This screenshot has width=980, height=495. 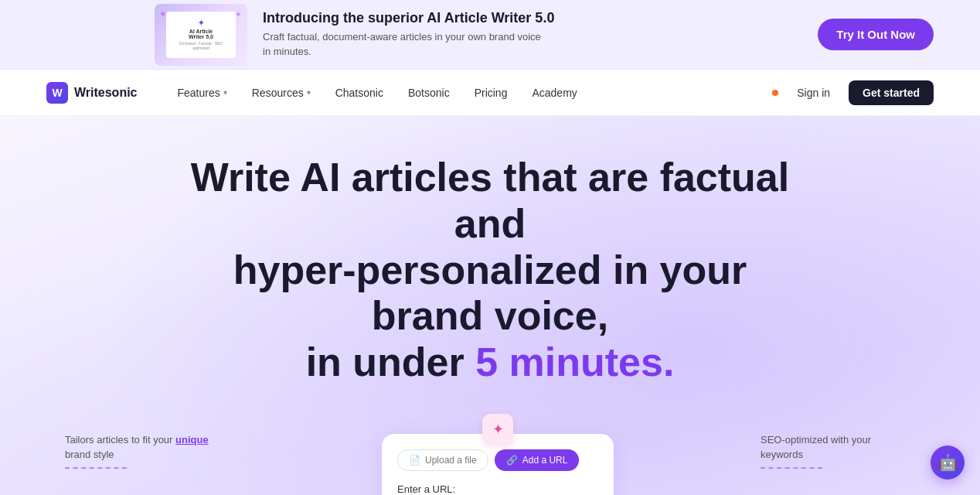 What do you see at coordinates (498, 460) in the screenshot?
I see `upload-tabs: 📄 Upload a file 🔗 Add a URL` at bounding box center [498, 460].